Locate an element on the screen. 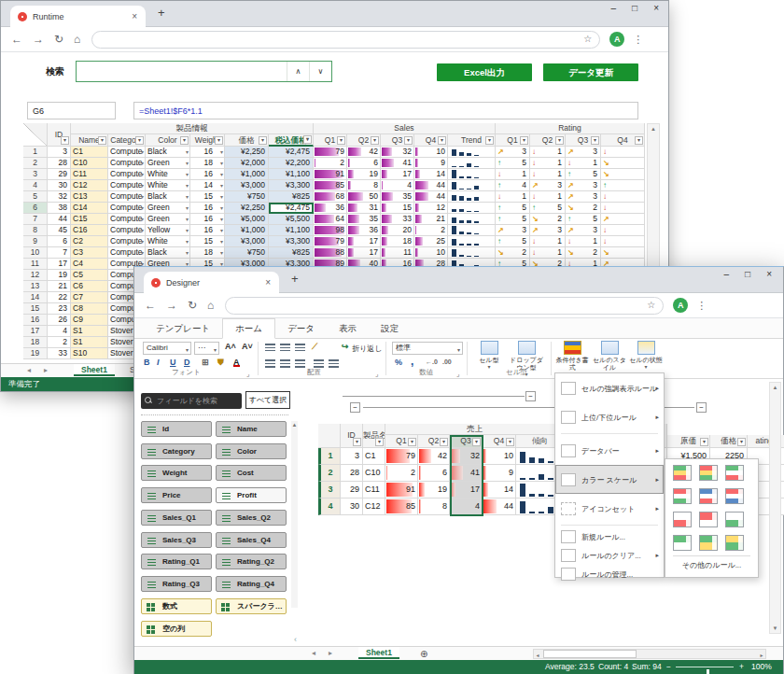 Image resolution: width=784 pixels, height=674 pixels. cell-sales-q2: 35 is located at coordinates (364, 219).